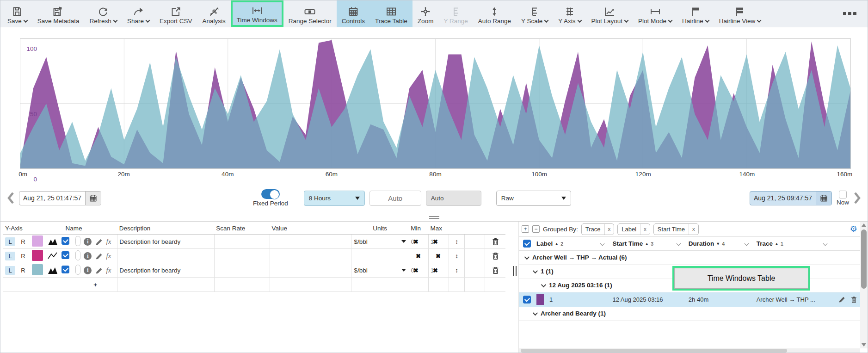  I want to click on time-window-row: 1 12 Aug 2025 03:16 2h 40m Archer Well →…, so click(689, 300).